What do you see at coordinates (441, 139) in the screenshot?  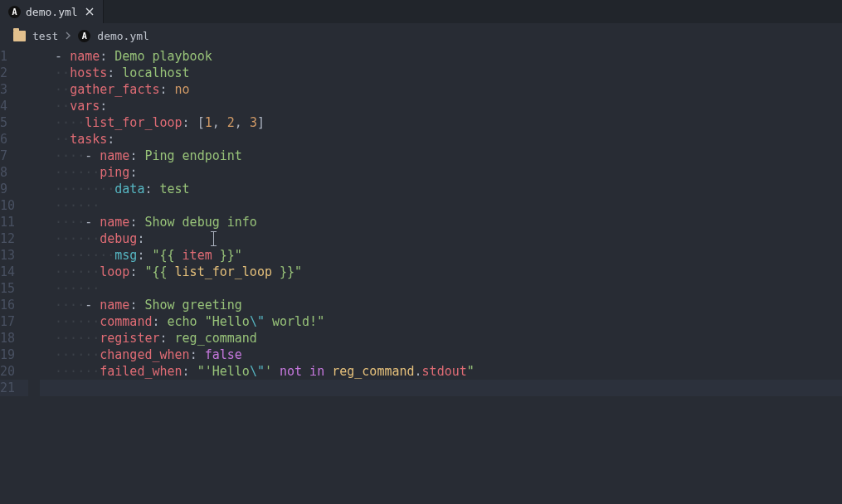 I see `code-line: ··tasks:` at bounding box center [441, 139].